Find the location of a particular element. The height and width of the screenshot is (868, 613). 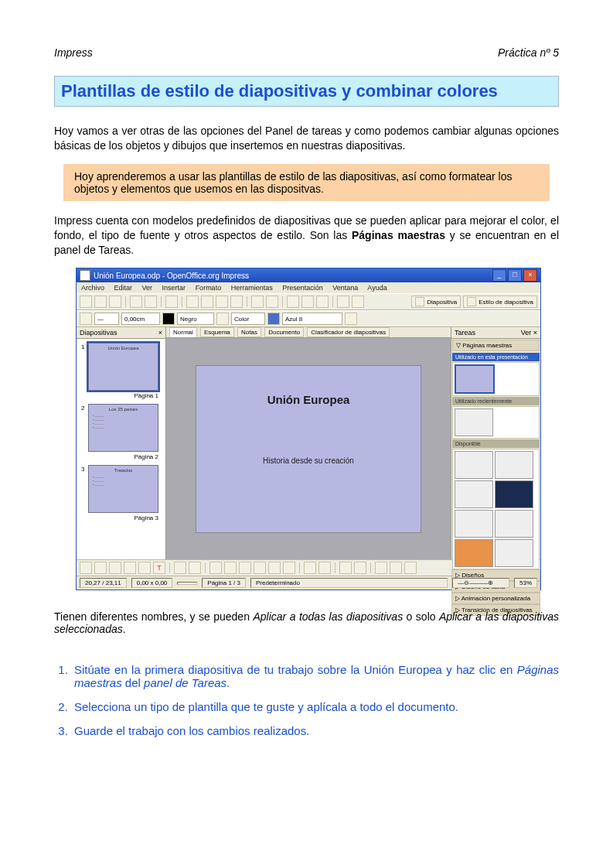

fill-icon is located at coordinates (223, 319).